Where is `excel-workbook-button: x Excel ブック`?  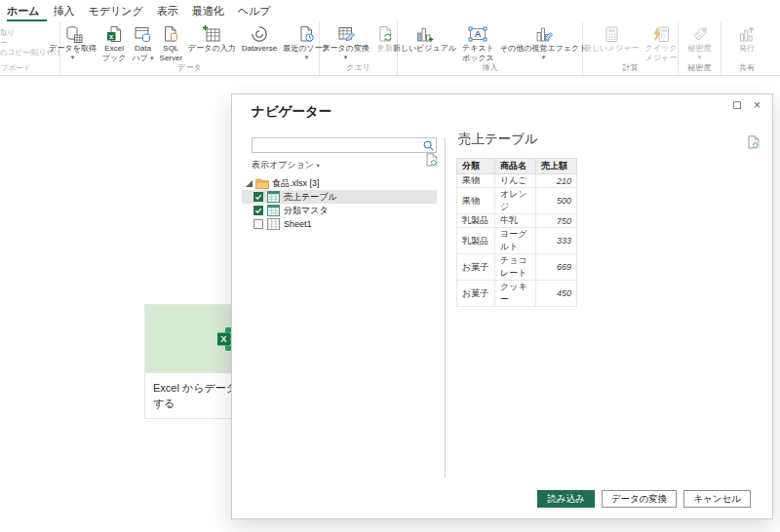
excel-workbook-button: x Excel ブック is located at coordinates (115, 43).